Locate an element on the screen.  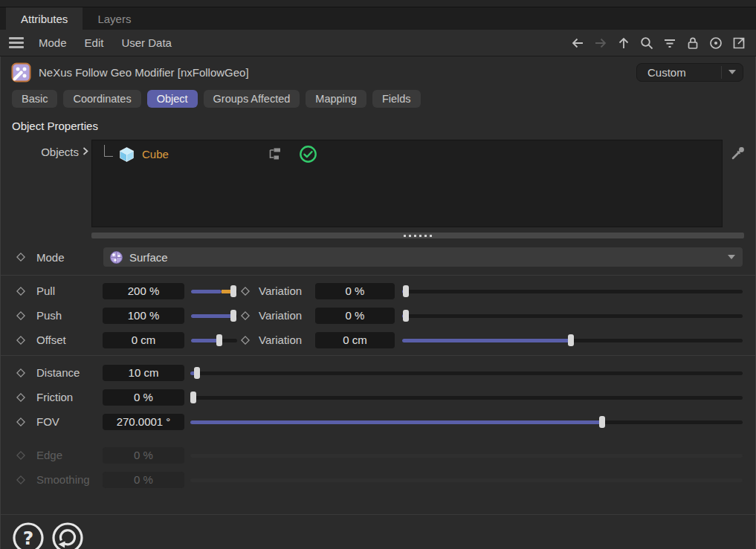
pull-slider is located at coordinates (214, 291).